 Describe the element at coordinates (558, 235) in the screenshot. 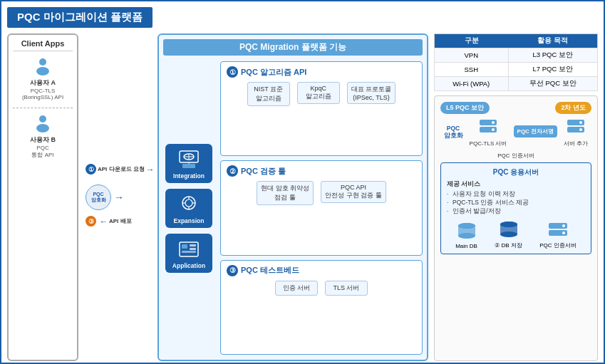

I see `pqc-cert-server: PQC 인증서버` at that location.